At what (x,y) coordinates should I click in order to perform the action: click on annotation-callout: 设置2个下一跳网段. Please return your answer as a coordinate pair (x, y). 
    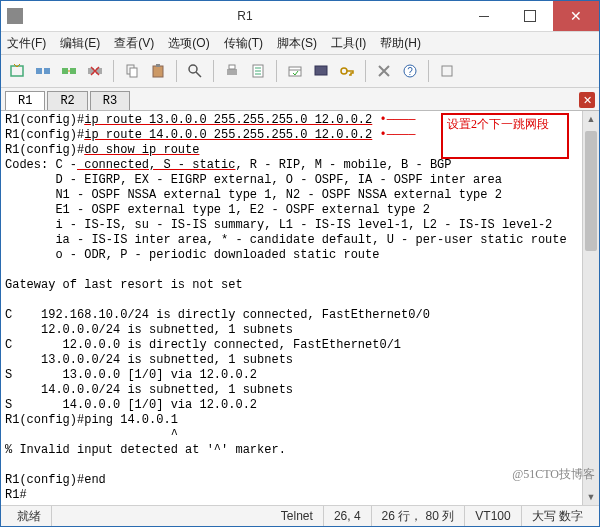
    Looking at the image, I should click on (505, 136).